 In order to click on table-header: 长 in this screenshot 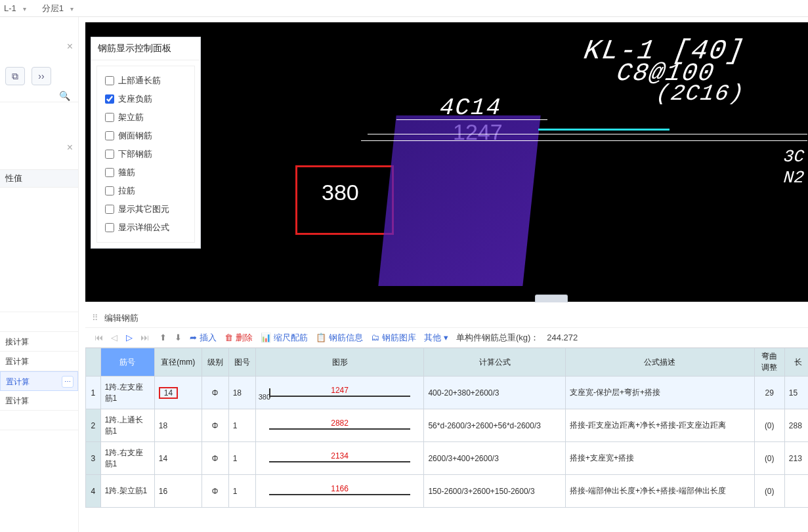, I will do `click(796, 362)`.